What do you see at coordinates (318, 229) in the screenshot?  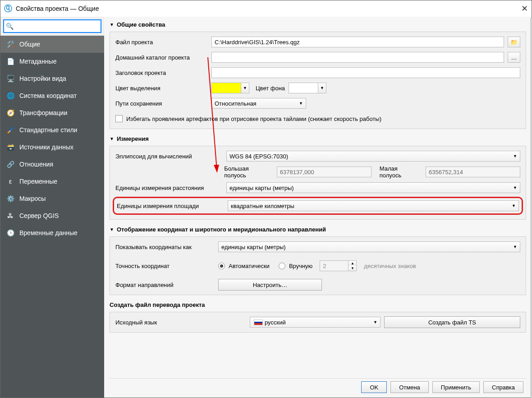 I see `section-title-coords: ▼ Отображение координат и широтного и ме…` at bounding box center [318, 229].